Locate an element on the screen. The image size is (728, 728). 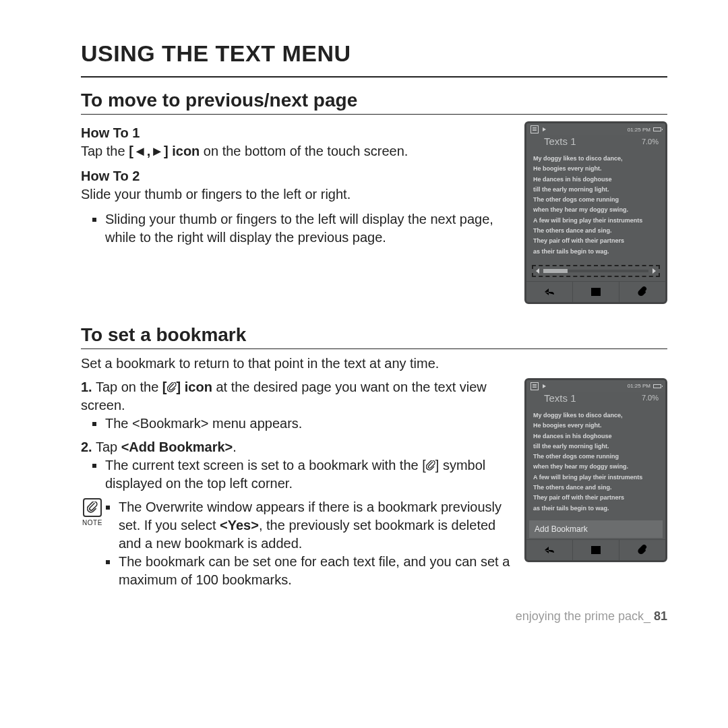
footer-text: enjoying the prime pack_ is located at coordinates (583, 616).